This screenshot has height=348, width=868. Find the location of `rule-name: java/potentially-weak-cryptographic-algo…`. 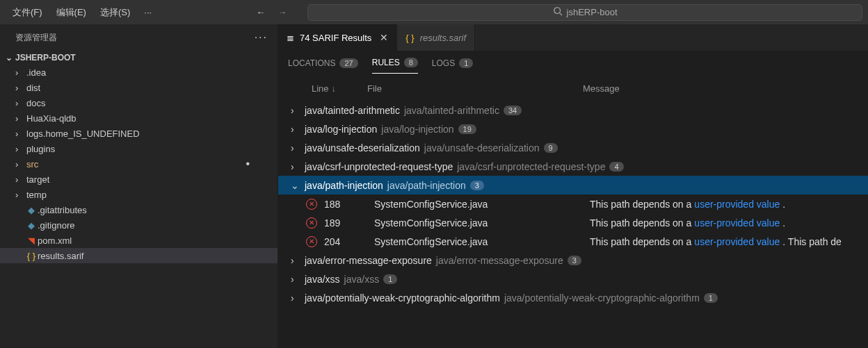

rule-name: java/potentially-weak-cryptographic-algo… is located at coordinates (402, 298).